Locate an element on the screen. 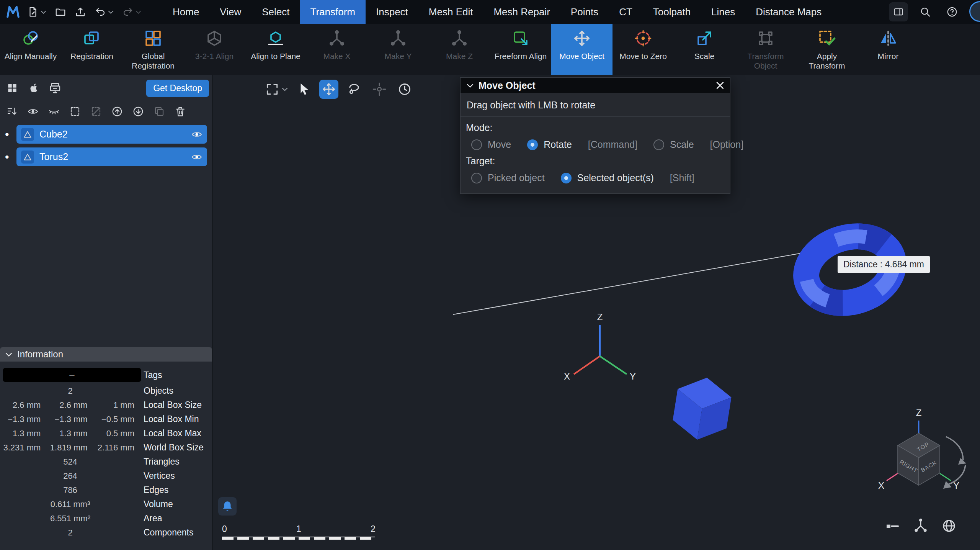 The height and width of the screenshot is (550, 980). info-row-vertices: 264 Vertices is located at coordinates (106, 476).